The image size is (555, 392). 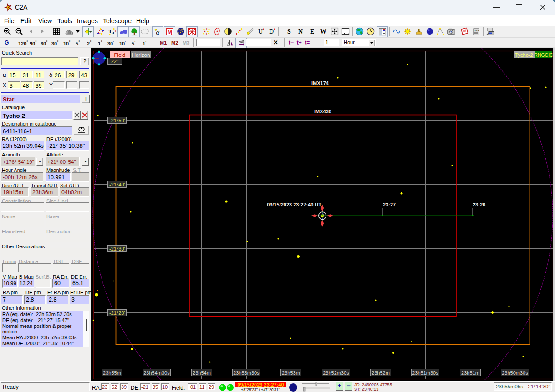 What do you see at coordinates (141, 55) in the screenshot?
I see `svg-text: Horizon` at bounding box center [141, 55].